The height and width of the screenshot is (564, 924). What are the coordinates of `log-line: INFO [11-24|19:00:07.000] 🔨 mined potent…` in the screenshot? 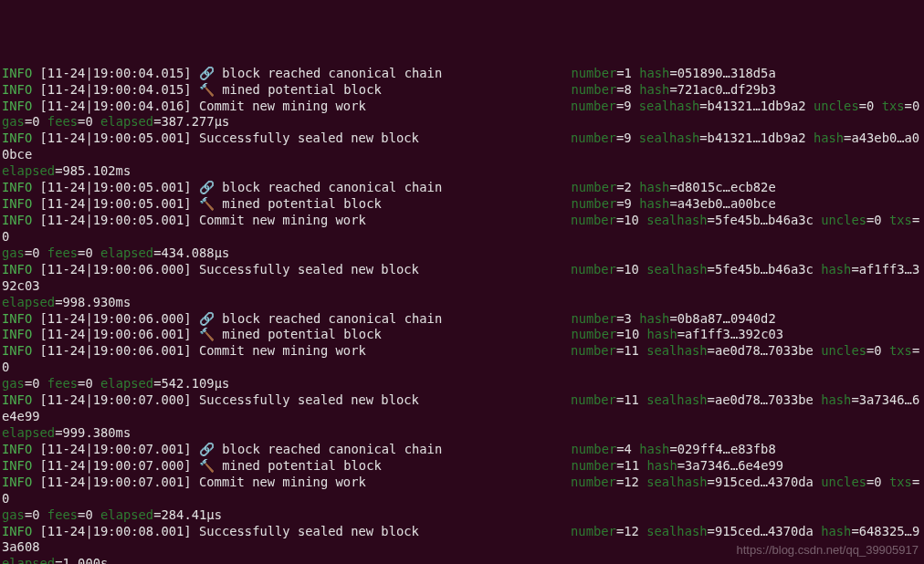 It's located at (393, 465).